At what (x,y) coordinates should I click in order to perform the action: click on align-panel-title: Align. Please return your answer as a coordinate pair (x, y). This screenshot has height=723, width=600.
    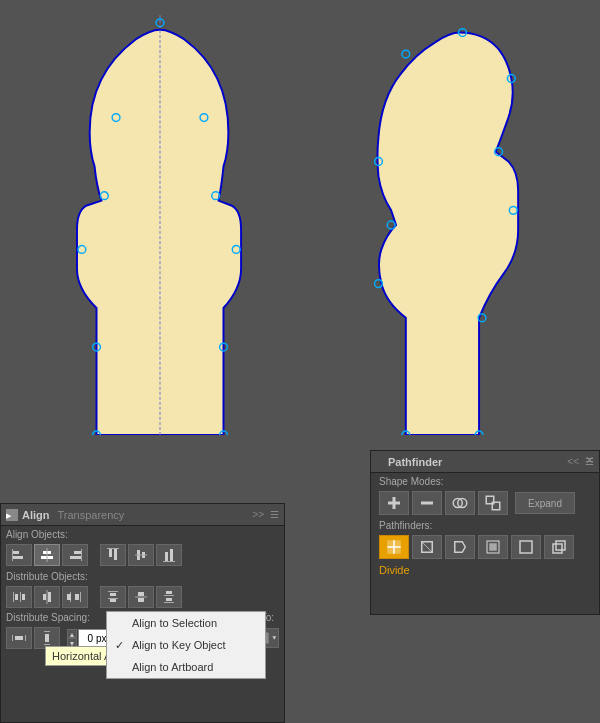
    Looking at the image, I should click on (36, 515).